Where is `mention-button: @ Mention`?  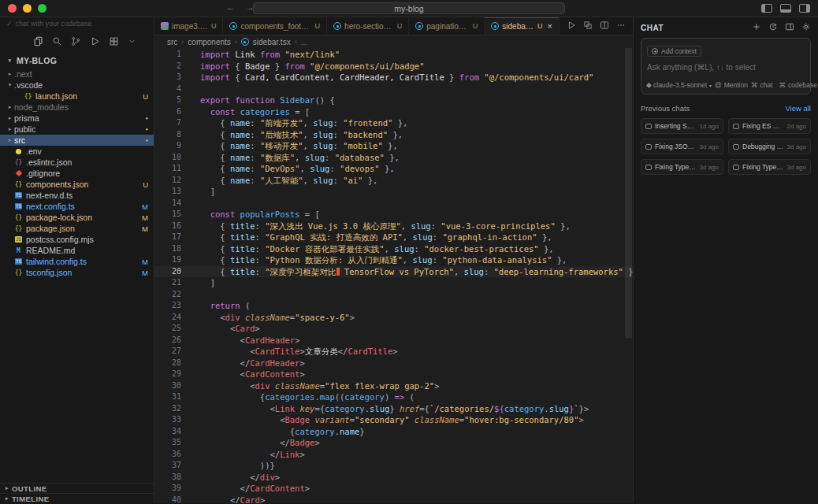 mention-button: @ Mention is located at coordinates (731, 85).